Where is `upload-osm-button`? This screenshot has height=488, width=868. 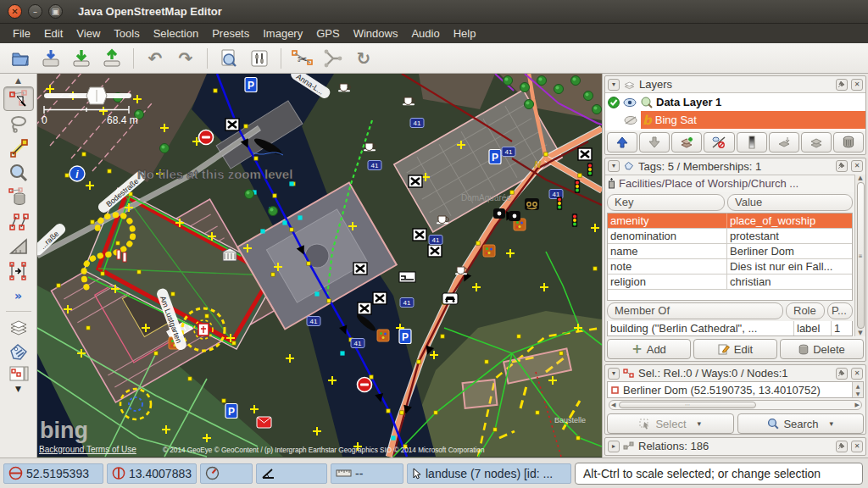
upload-osm-button is located at coordinates (112, 58).